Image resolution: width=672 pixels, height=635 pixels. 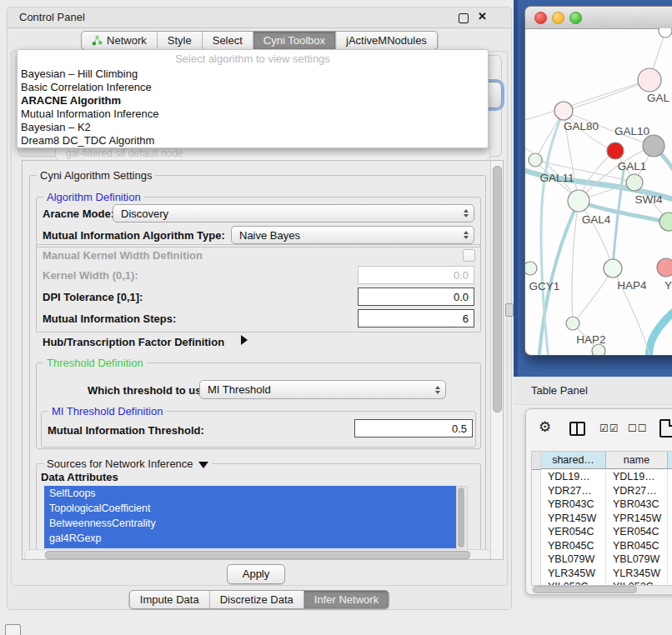 What do you see at coordinates (250, 538) in the screenshot?
I see `attribute-item-gal4rgexp: gal4RGexp` at bounding box center [250, 538].